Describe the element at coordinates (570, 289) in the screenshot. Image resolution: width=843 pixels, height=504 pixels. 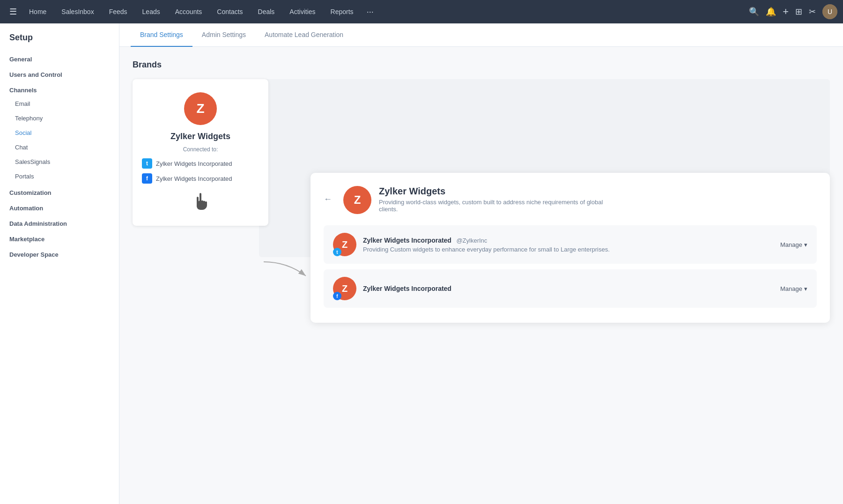
I see `account-row-facebook: Z f Zylker Widgets Incorporated Manage ▾` at that location.